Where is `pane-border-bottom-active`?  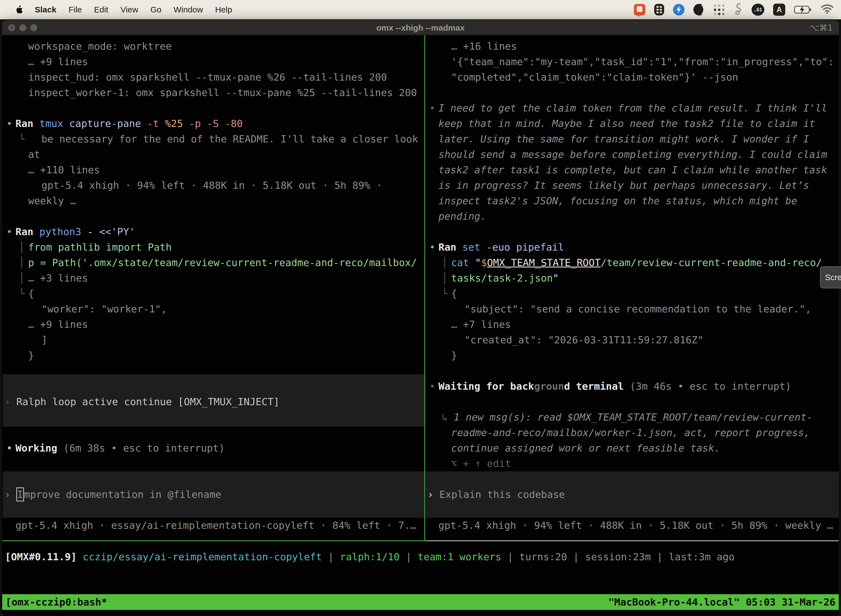
pane-border-bottom-active is located at coordinates (214, 541).